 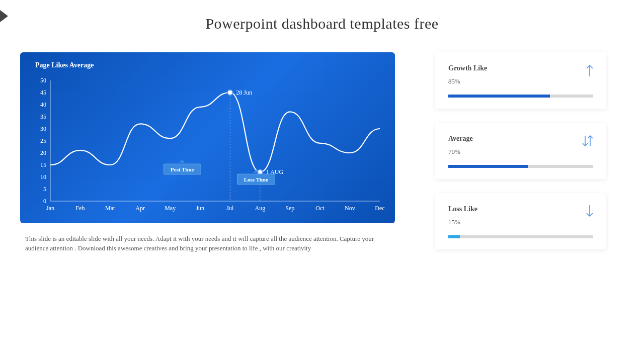 What do you see at coordinates (230, 208) in the screenshot?
I see `x-tick-label: Jul` at bounding box center [230, 208].